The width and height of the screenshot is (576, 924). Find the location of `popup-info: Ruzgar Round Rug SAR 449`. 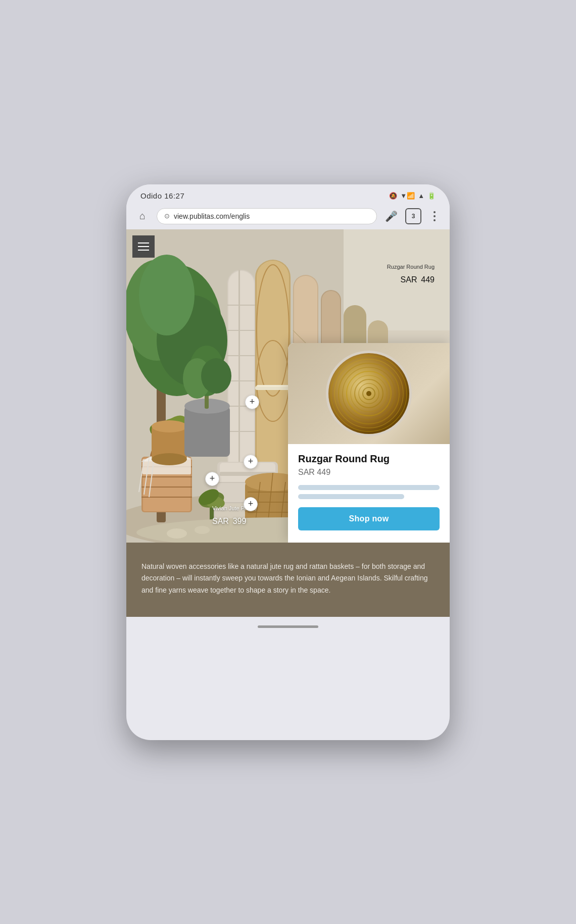

popup-info: Ruzgar Round Rug SAR 449 is located at coordinates (369, 472).